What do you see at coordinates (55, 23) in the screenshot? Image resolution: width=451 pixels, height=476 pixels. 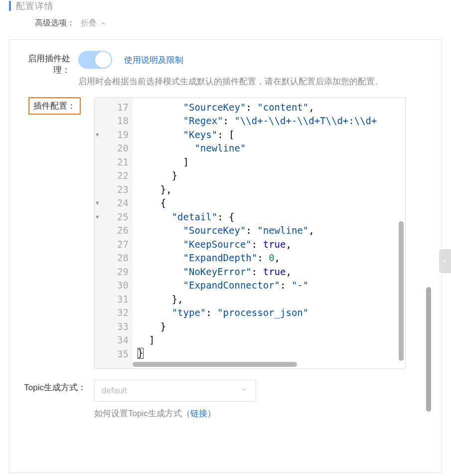 I see `advanced-options-label: 高级选项：` at bounding box center [55, 23].